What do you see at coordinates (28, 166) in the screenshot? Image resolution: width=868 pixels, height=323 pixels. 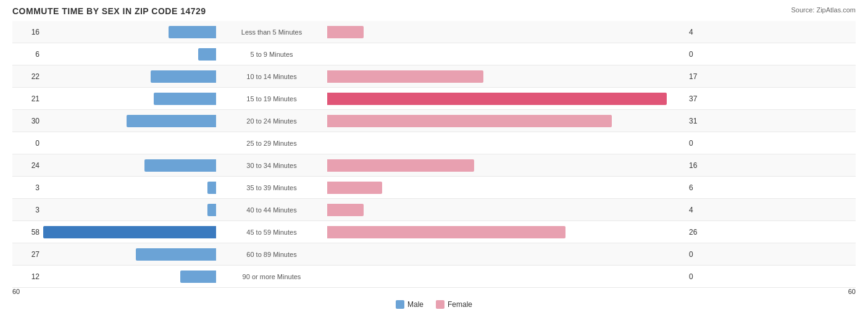 I see `male-value: 24` at bounding box center [28, 166].